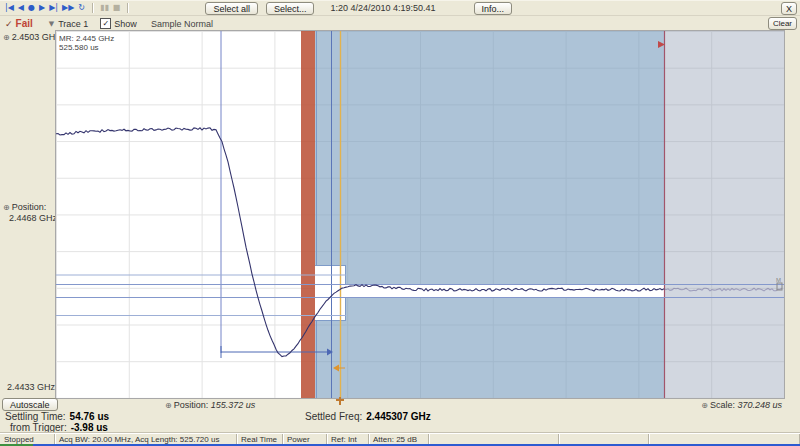 This screenshot has height=446, width=800. Describe the element at coordinates (182, 24) in the screenshot. I see `sample-mode-label: Sample Normal` at that location.